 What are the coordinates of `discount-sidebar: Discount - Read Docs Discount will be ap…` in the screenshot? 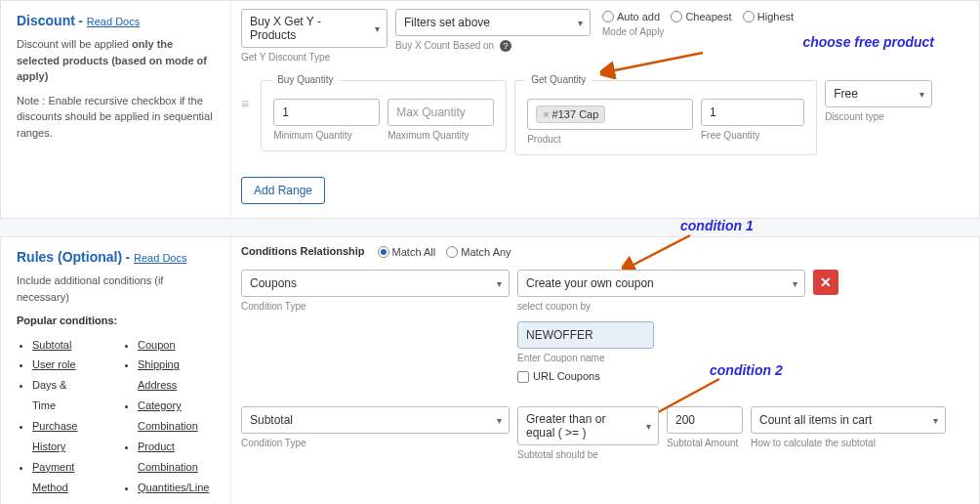 It's located at (115, 109).